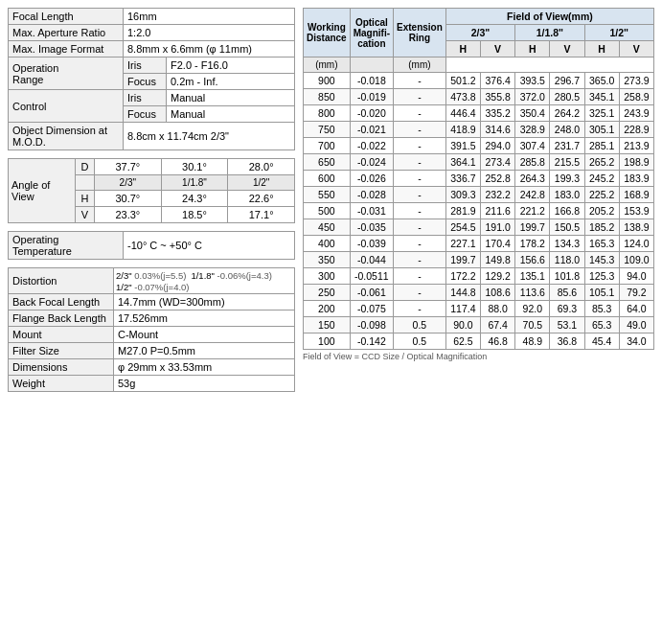 The image size is (662, 644). Describe the element at coordinates (328, 326) in the screenshot. I see `working-dist-cell: 150` at that location.